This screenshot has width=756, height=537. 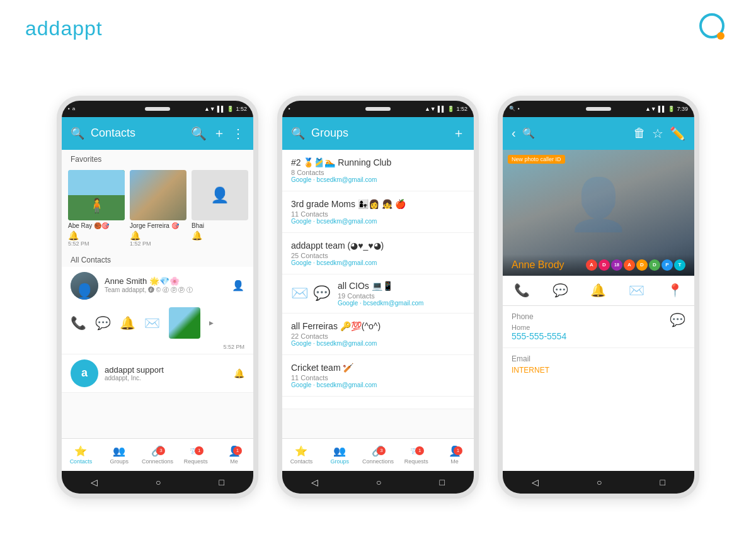 What do you see at coordinates (455, 455) in the screenshot?
I see `phone2-nav-me: 👤 Me 1` at bounding box center [455, 455].